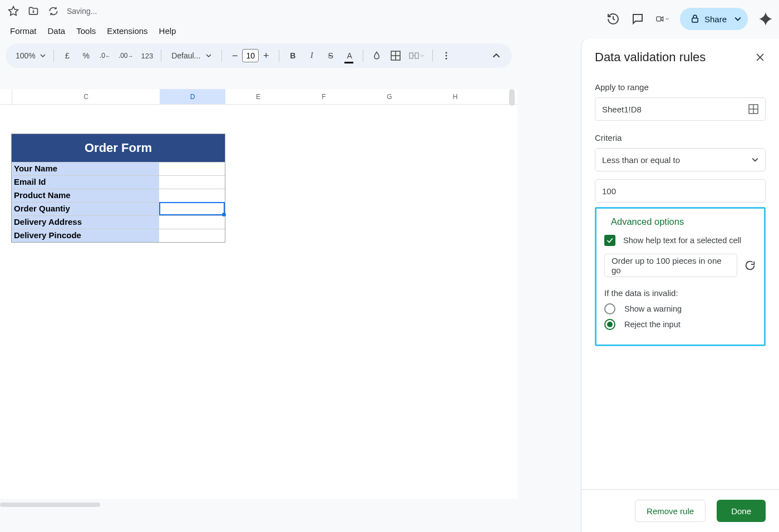 This screenshot has height=532, width=779. I want to click on col-header: H, so click(455, 97).